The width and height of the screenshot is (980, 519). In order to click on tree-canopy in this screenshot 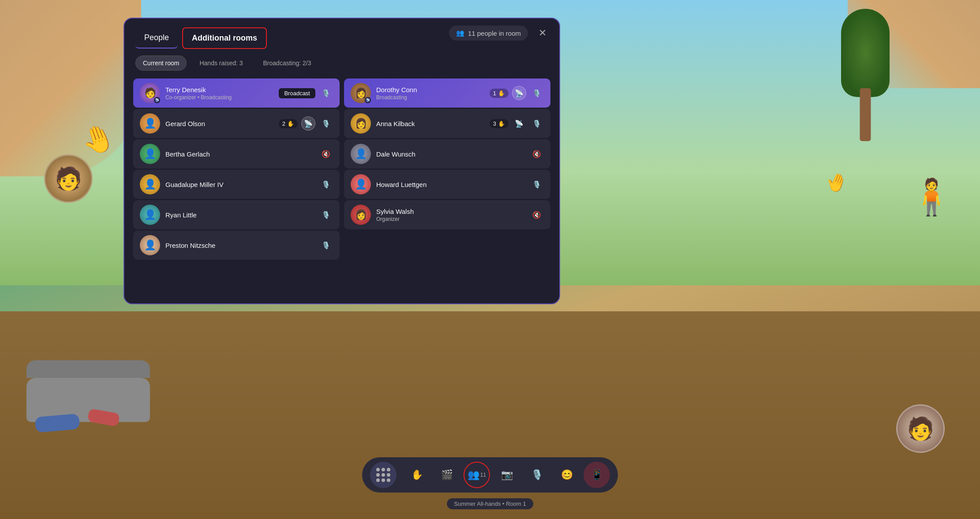, I will do `click(865, 53)`.